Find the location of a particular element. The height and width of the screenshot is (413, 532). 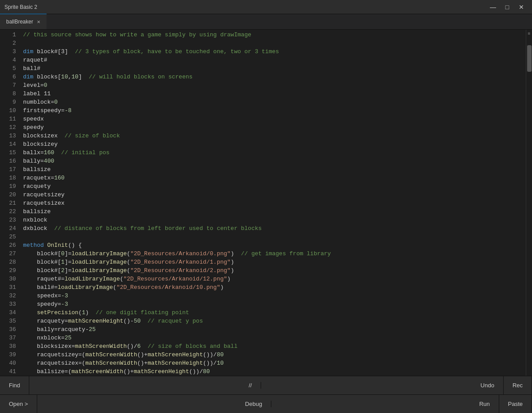

code-segment: ()+ is located at coordinates (129, 371).